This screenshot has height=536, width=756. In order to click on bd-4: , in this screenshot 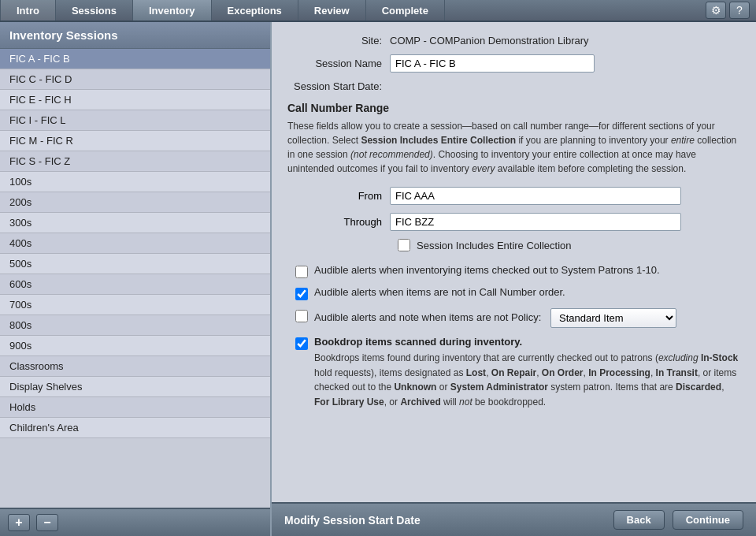, I will do `click(488, 373)`.